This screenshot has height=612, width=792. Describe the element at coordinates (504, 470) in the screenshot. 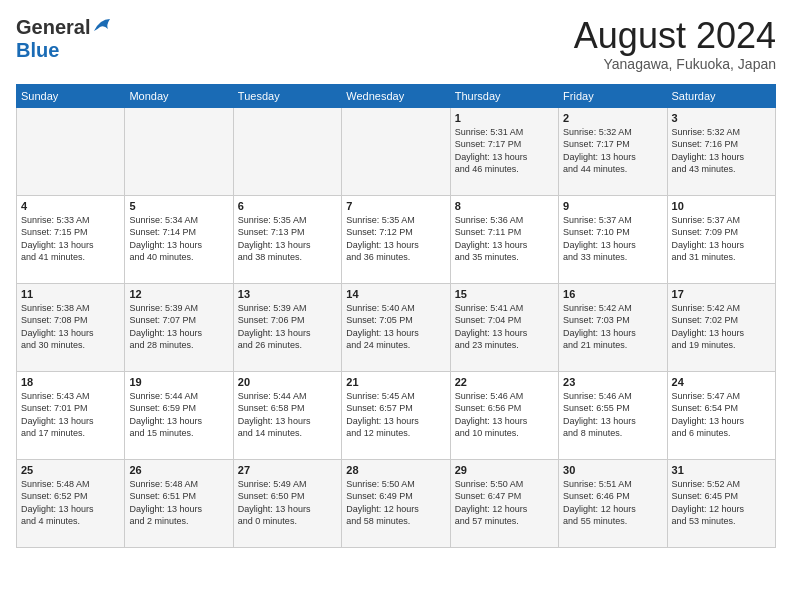

I see `day-number: 29` at that location.